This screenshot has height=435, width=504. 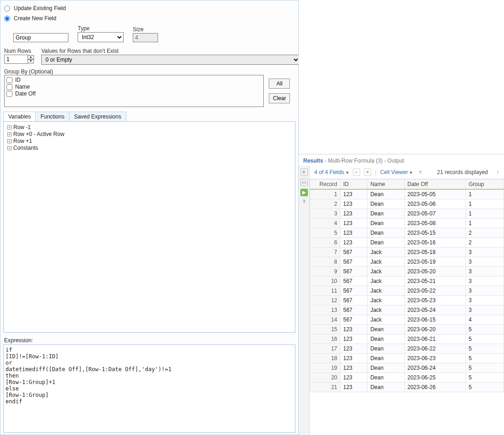 I want to click on table-cell: 2023-05-06, so click(x=435, y=204).